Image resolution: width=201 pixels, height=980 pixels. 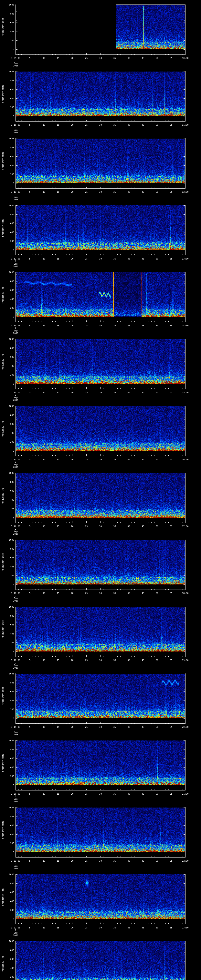 I want to click on x-end-time-label: 12:00, so click(x=185, y=192).